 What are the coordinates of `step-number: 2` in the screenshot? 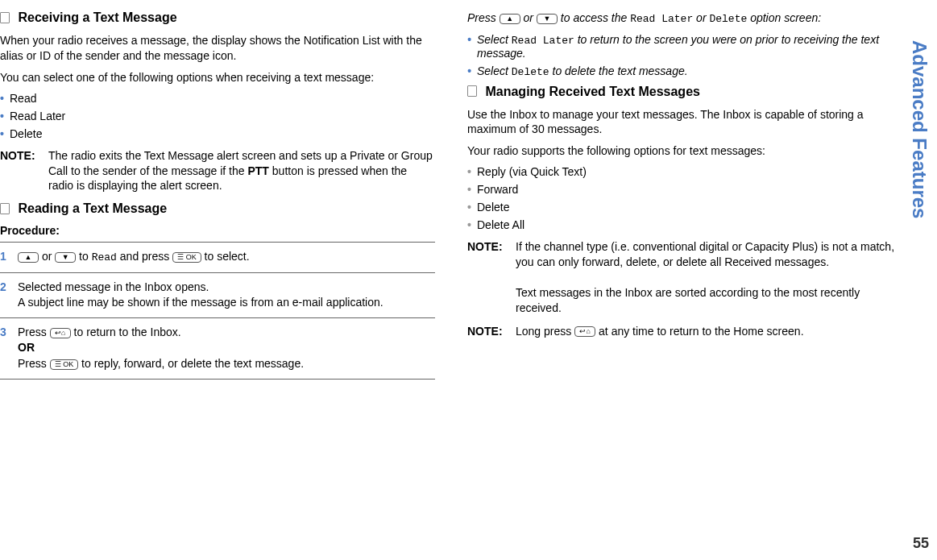 It's located at (6, 295).